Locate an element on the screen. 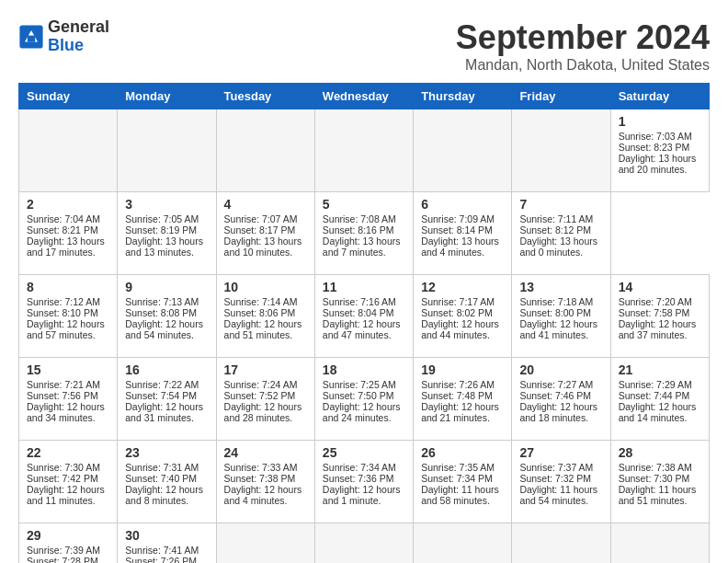 Image resolution: width=728 pixels, height=563 pixels. day-cell-14: 14 Sunrise: 7:20 AM Sunset: 7:58 PM Dayl… is located at coordinates (660, 316).